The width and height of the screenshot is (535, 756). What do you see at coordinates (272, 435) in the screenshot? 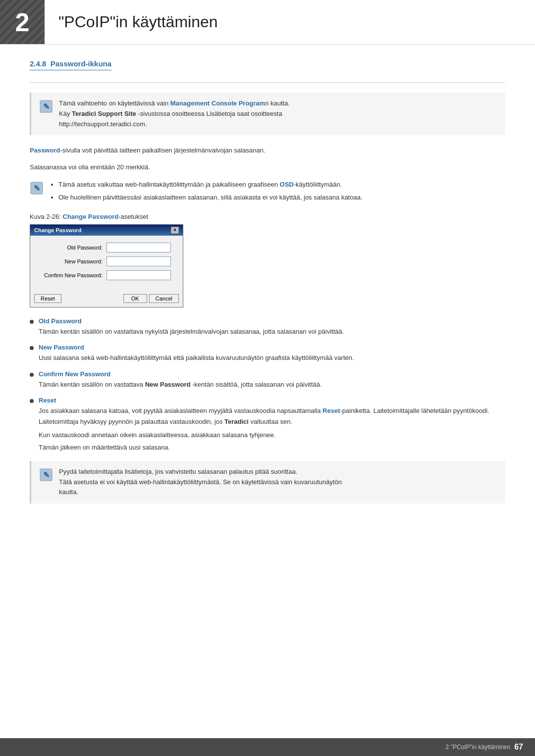
I see `def-desc-reset-p2: Kun vastauskoodi annetaan oikein asiakas…` at bounding box center [272, 435].